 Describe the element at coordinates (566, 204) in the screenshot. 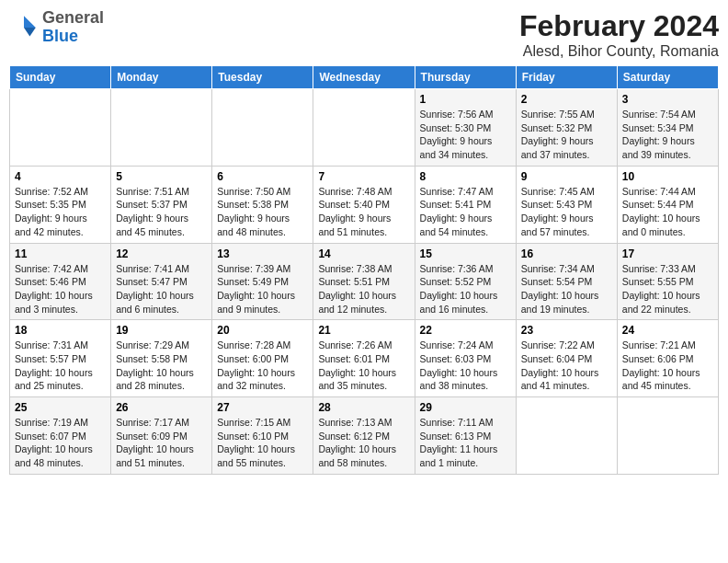

I see `calendar-cell: 9Sunrise: 7:45 AM Sunset: 5:43 PM Daylig…` at that location.